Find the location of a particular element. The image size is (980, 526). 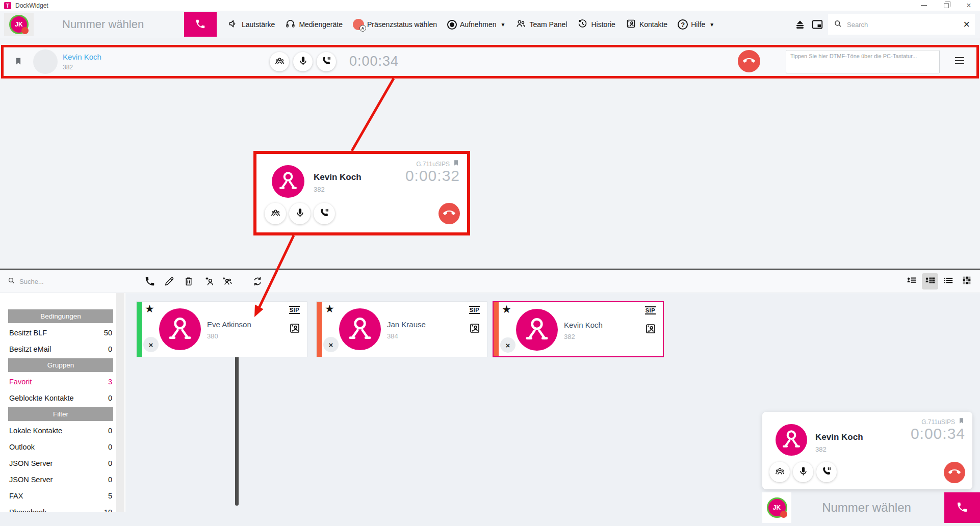

call-menu-icon is located at coordinates (960, 61).